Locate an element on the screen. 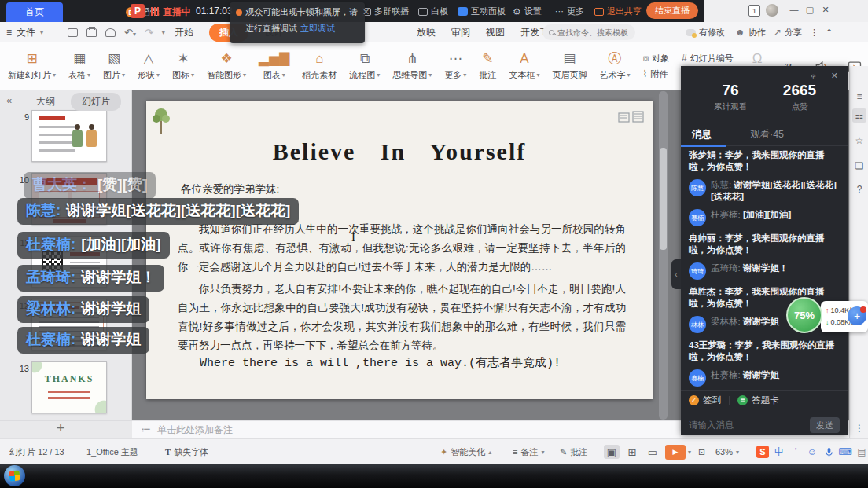 The width and height of the screenshot is (868, 488). chat-avatar: 林林 is located at coordinates (697, 325).